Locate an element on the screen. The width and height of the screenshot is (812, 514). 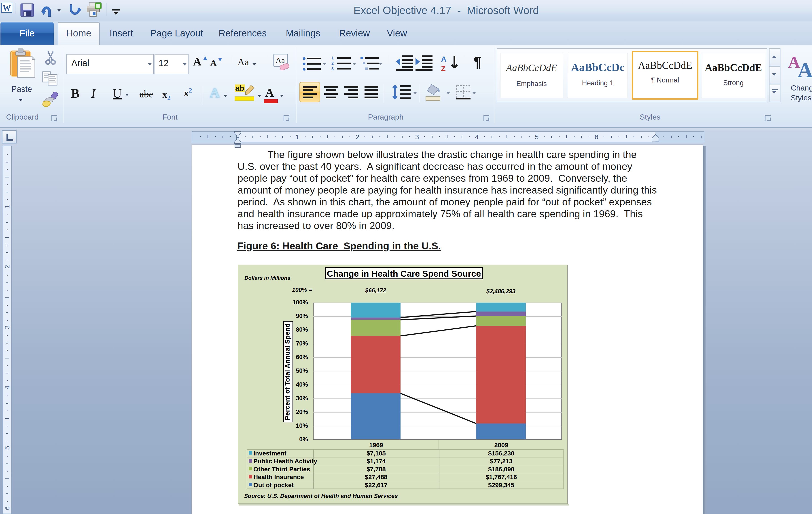
svg-text: Z is located at coordinates (443, 68).